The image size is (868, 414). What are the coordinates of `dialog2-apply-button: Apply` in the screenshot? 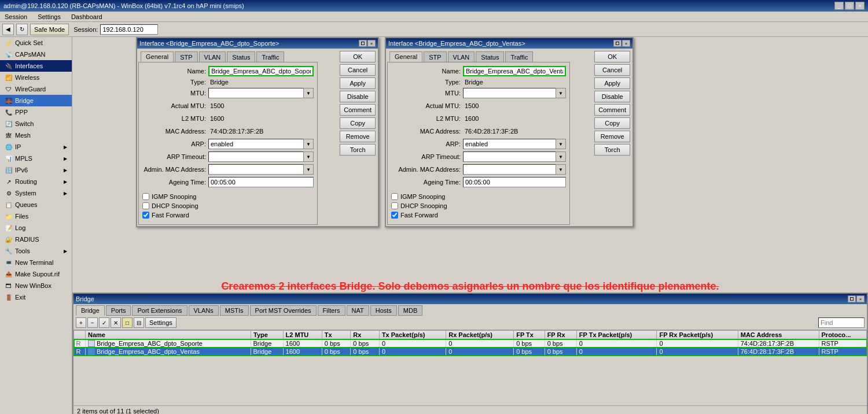 It's located at (612, 83).